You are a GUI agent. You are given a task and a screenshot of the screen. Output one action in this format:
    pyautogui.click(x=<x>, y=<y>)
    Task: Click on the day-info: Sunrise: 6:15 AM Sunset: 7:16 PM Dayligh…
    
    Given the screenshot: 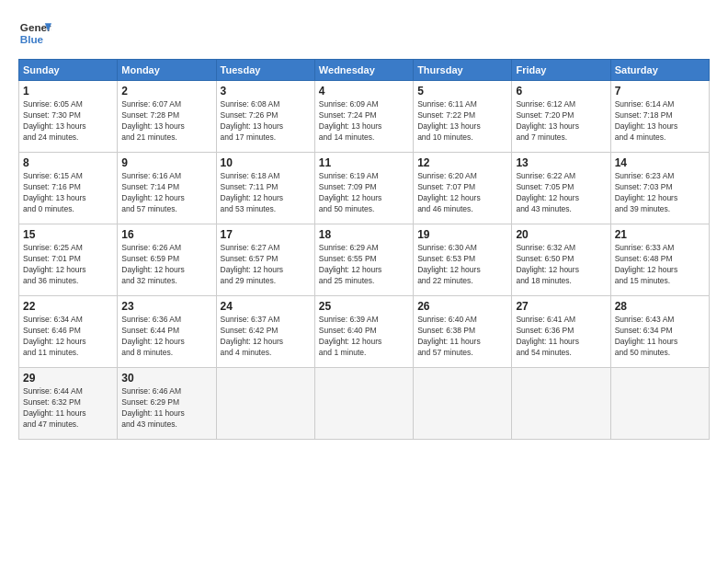 What is the action you would take?
    pyautogui.click(x=68, y=193)
    